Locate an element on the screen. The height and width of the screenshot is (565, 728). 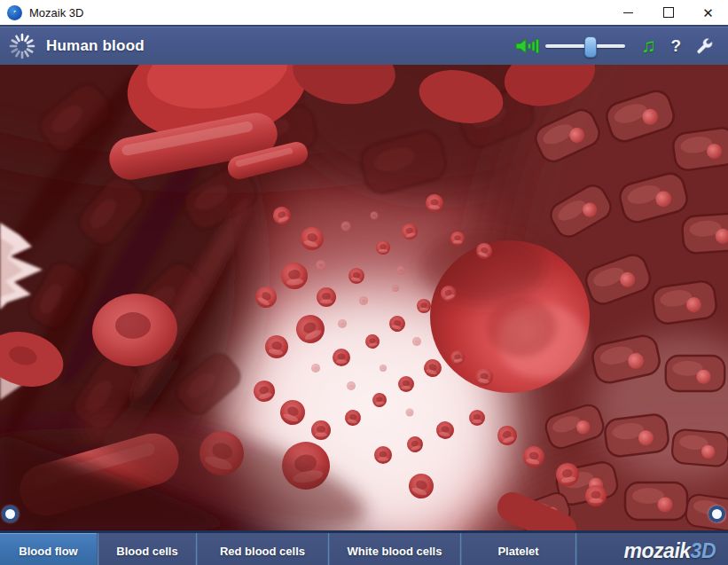
logo-text-primary: mozaik is located at coordinates (658, 551).